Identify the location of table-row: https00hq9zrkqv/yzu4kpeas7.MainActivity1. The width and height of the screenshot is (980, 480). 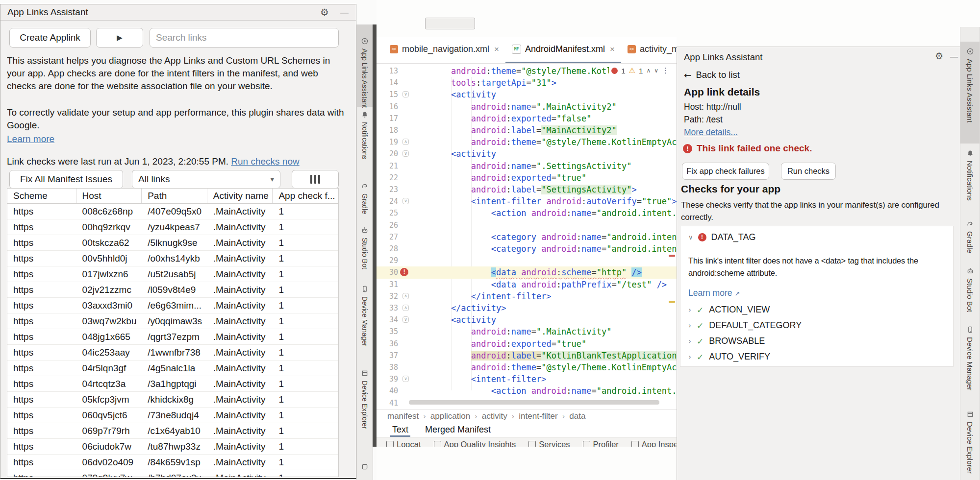
(173, 227).